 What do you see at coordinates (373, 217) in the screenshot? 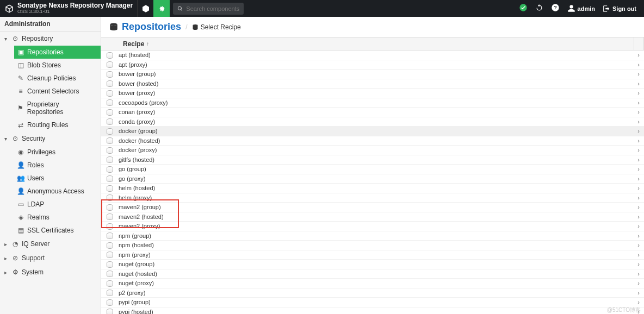
I see `recipe-row: maven2 (hosted)›` at bounding box center [373, 217].